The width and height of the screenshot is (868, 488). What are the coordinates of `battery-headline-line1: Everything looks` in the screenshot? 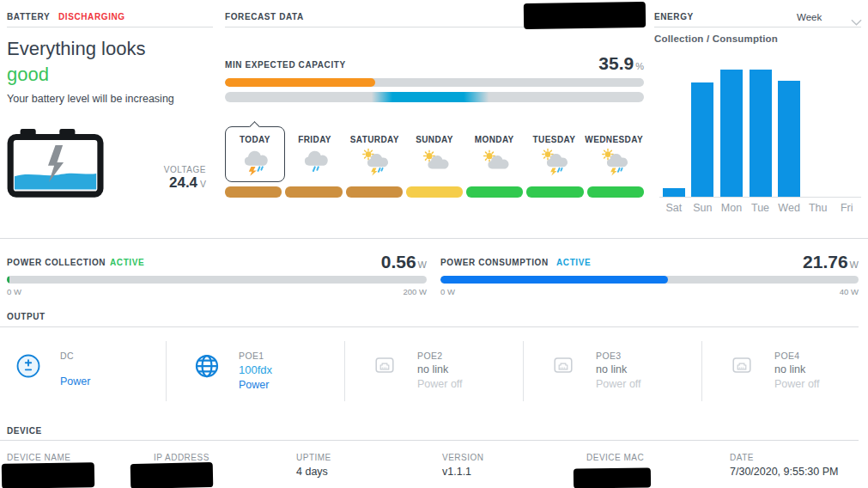 It's located at (76, 49).